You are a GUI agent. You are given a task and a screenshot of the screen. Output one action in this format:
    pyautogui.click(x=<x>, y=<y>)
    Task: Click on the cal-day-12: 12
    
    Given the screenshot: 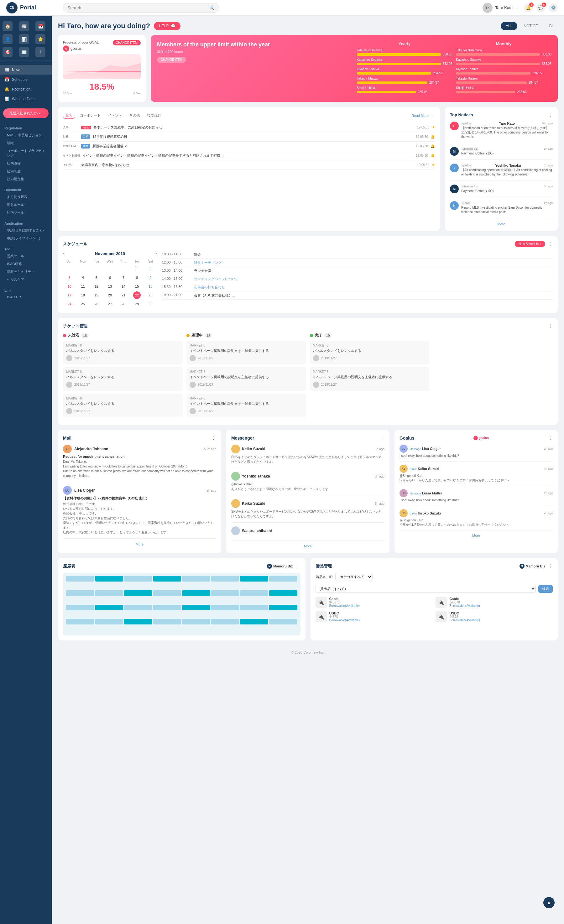 What is the action you would take?
    pyautogui.click(x=96, y=286)
    